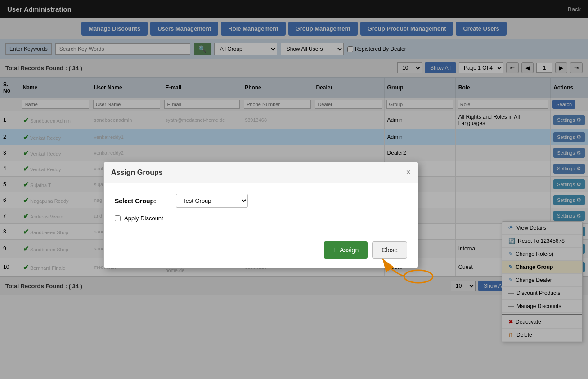 The image size is (588, 379). Describe the element at coordinates (408, 173) in the screenshot. I see `modal-close-btn: ×` at that location.